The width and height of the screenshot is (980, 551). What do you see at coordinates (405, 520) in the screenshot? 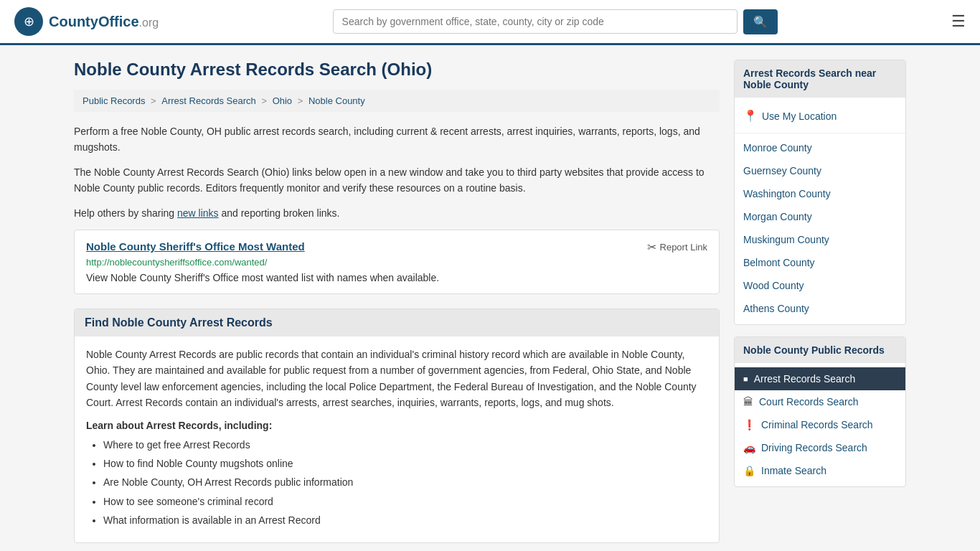
I see `learn-list-item: What information is available in an Arre…` at bounding box center [405, 520].